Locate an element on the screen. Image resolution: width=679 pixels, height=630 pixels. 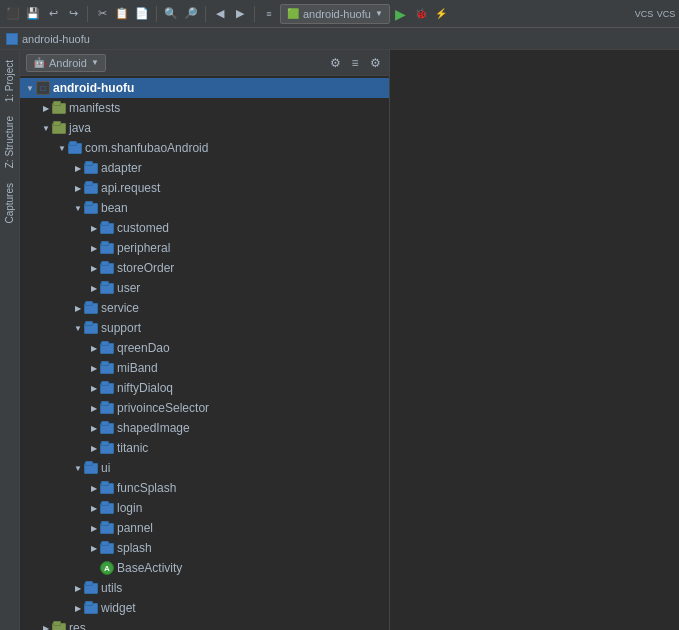
run-config-dropdown: 🟩 android-huofu ▼ is located at coordinates (335, 14).